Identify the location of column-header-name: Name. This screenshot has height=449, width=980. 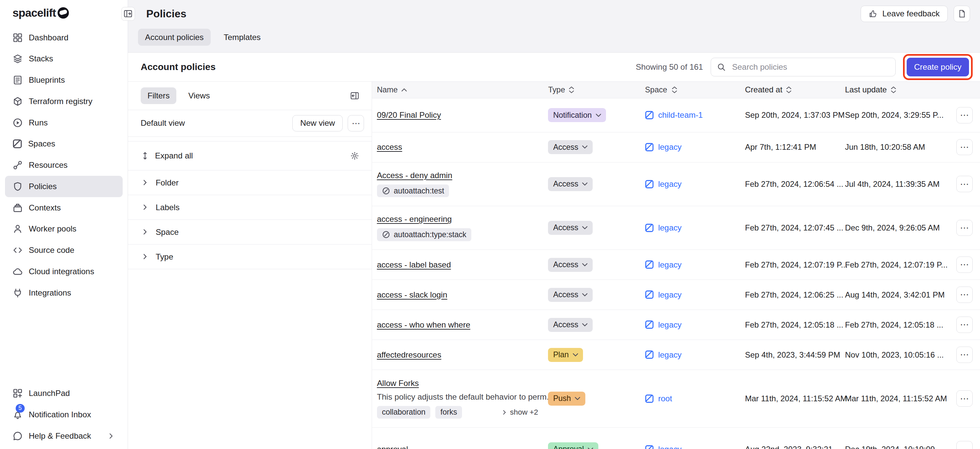
(460, 90).